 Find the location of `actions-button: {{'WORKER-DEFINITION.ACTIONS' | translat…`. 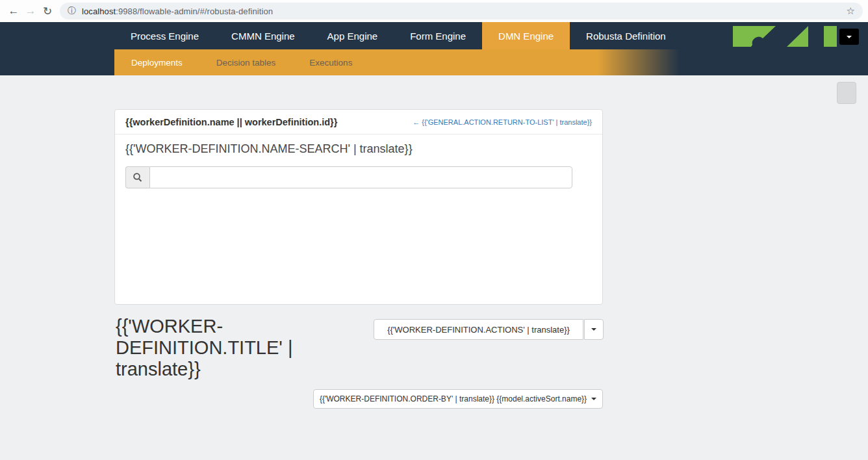

actions-button: {{'WORKER-DEFINITION.ACTIONS' | translat… is located at coordinates (478, 329).